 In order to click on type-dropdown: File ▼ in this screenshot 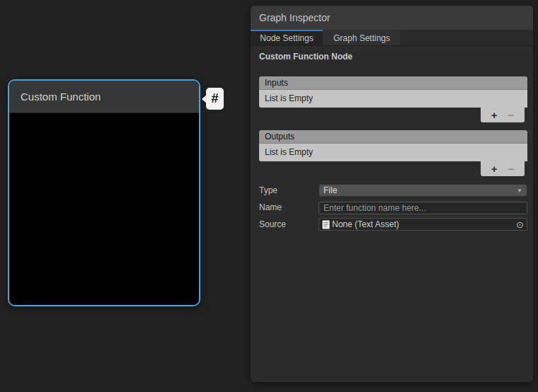, I will do `click(423, 190)`.